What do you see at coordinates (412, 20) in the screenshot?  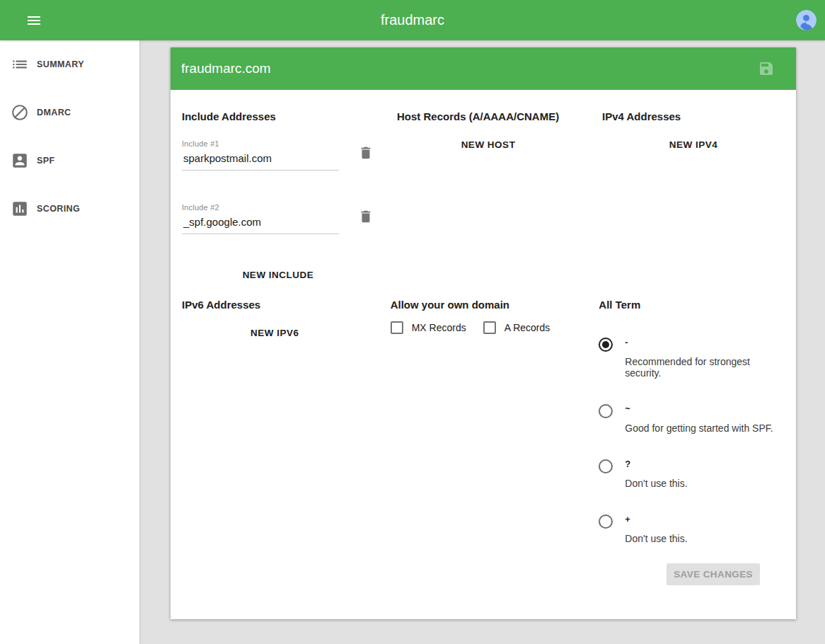 I see `app-bar: fraudmarc` at bounding box center [412, 20].